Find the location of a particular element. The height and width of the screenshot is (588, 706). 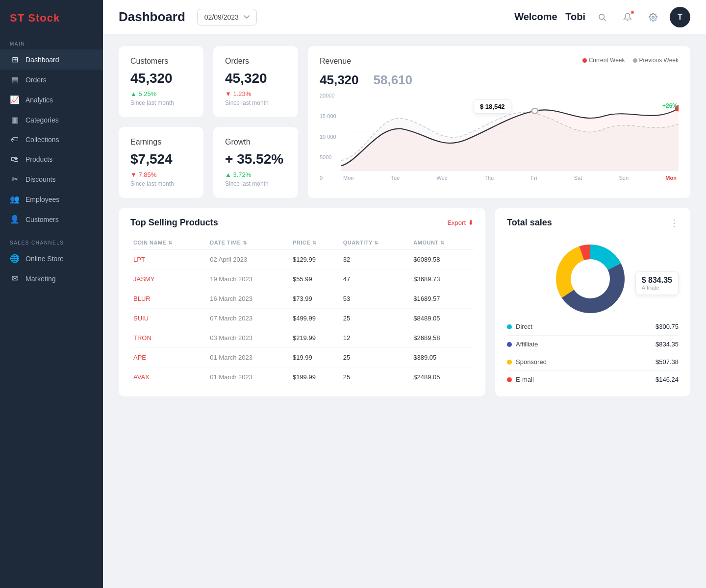

chart-x-labels: MonTueWedThuFriSatSunMon is located at coordinates (510, 178).